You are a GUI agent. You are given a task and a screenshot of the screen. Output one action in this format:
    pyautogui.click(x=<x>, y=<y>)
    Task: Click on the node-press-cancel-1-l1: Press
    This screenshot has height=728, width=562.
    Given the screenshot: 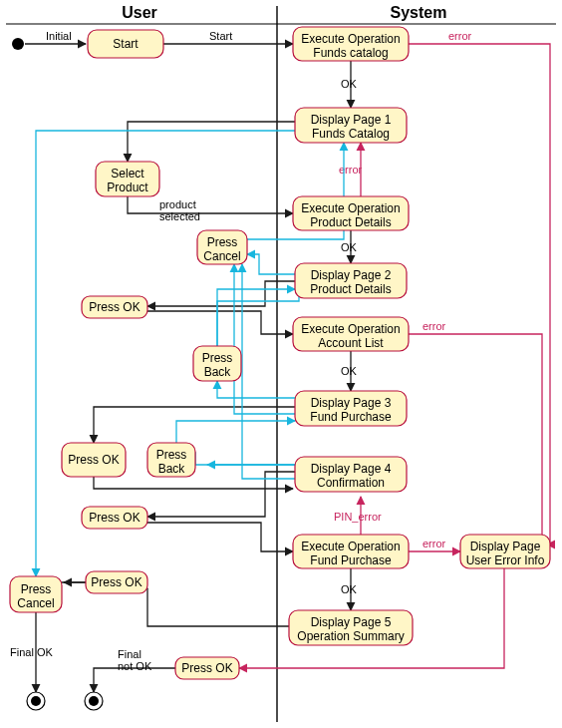 What is the action you would take?
    pyautogui.click(x=223, y=242)
    